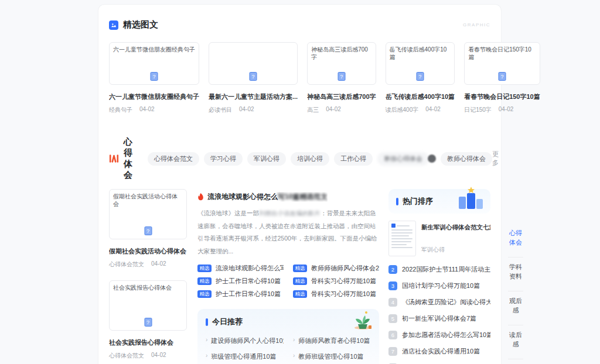  Describe the element at coordinates (220, 110) in the screenshot. I see `card-tag: 必读书目` at that location.